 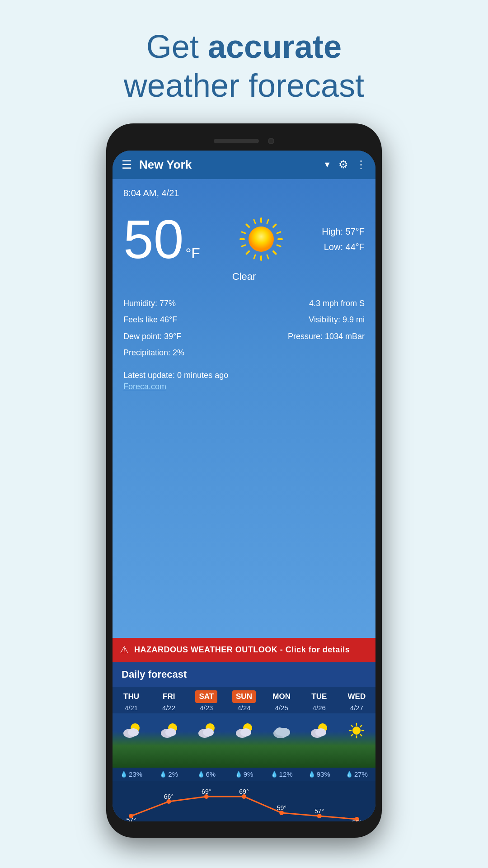 What do you see at coordinates (282, 701) in the screenshot?
I see `forecast-day-mon: MON 4/25` at bounding box center [282, 701].